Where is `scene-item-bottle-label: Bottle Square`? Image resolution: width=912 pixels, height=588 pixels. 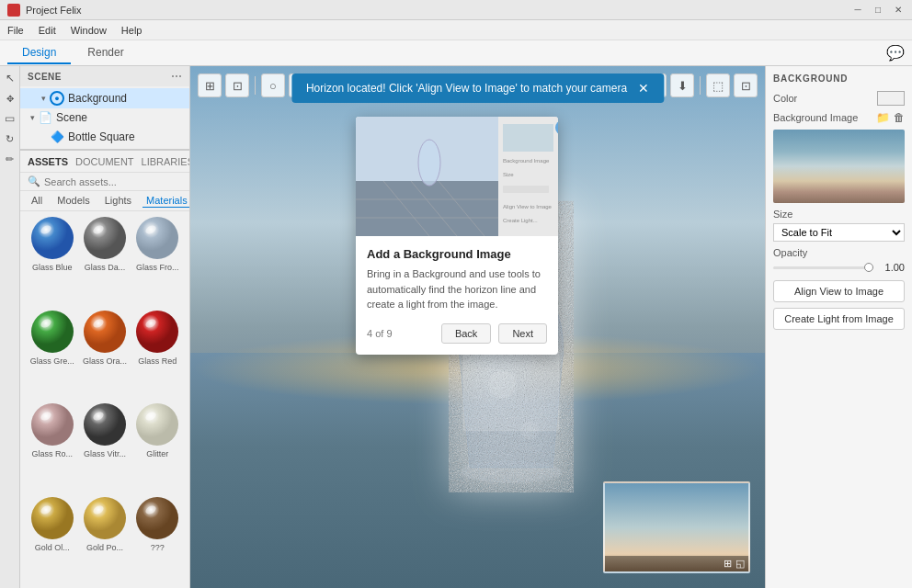
scene-item-bottle-label: Bottle Square is located at coordinates (101, 137).